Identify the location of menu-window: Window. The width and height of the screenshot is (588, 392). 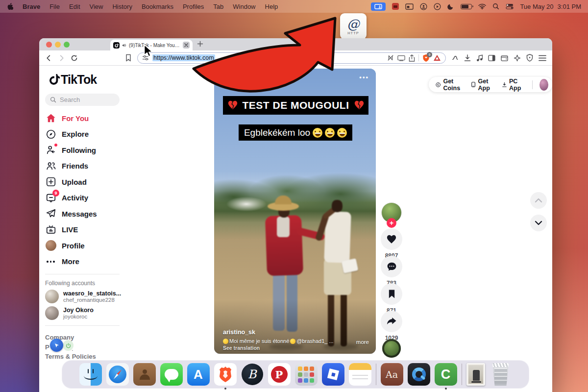
(244, 7).